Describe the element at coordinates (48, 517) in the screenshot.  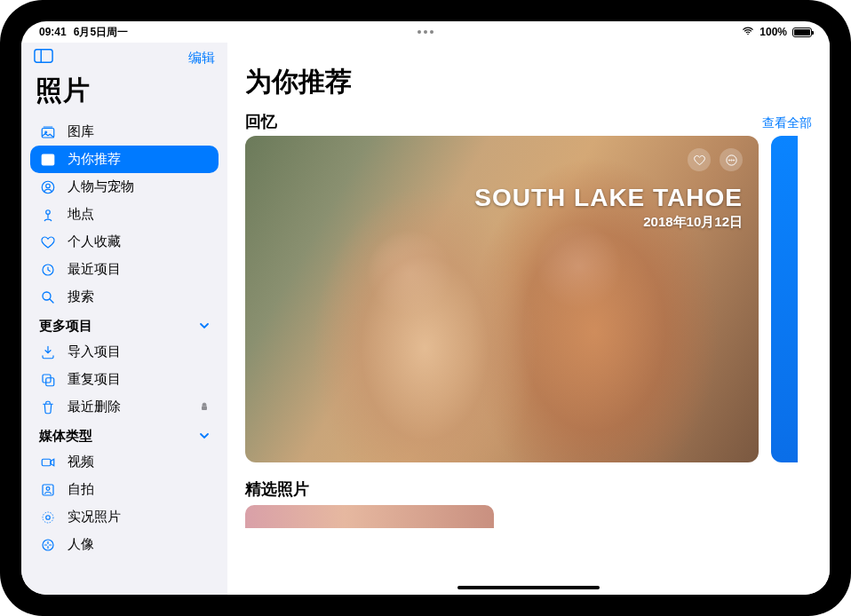
I see `live-photo-icon` at that location.